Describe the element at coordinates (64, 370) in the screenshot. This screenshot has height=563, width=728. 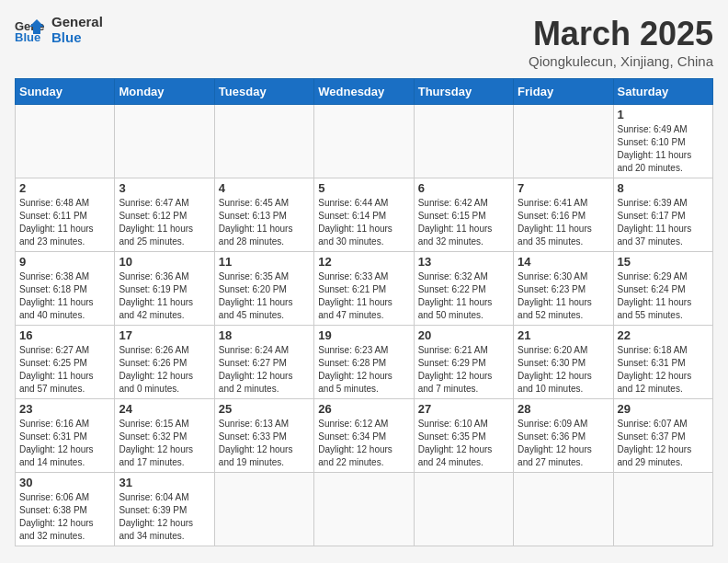
I see `day-info: Sunrise: 6:27 AM Sunset: 6:25 PM Dayligh…` at that location.